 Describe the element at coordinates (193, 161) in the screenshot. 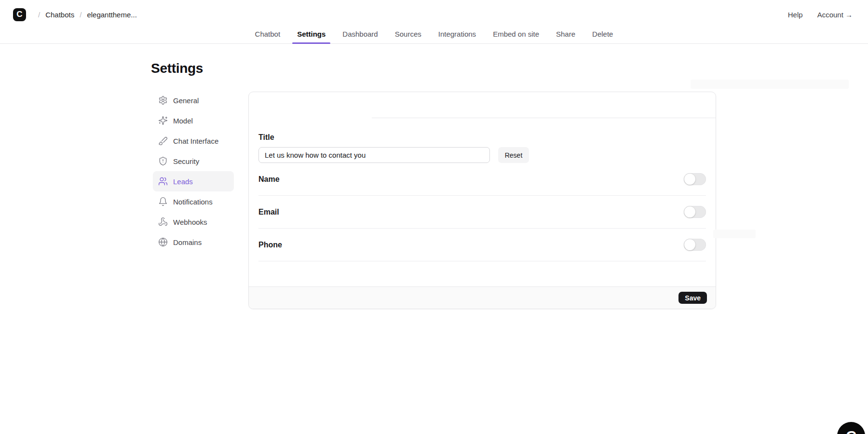

I see `sidebar-item-security: Security` at that location.